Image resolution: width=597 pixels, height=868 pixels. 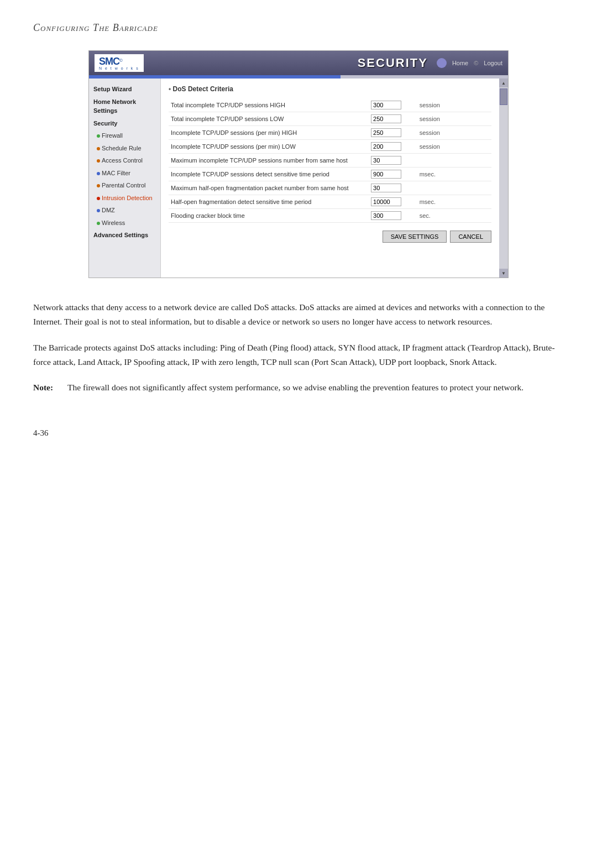 I want to click on content-area: DoS Detect Criteria Total incomplete TCP…, so click(x=330, y=178).